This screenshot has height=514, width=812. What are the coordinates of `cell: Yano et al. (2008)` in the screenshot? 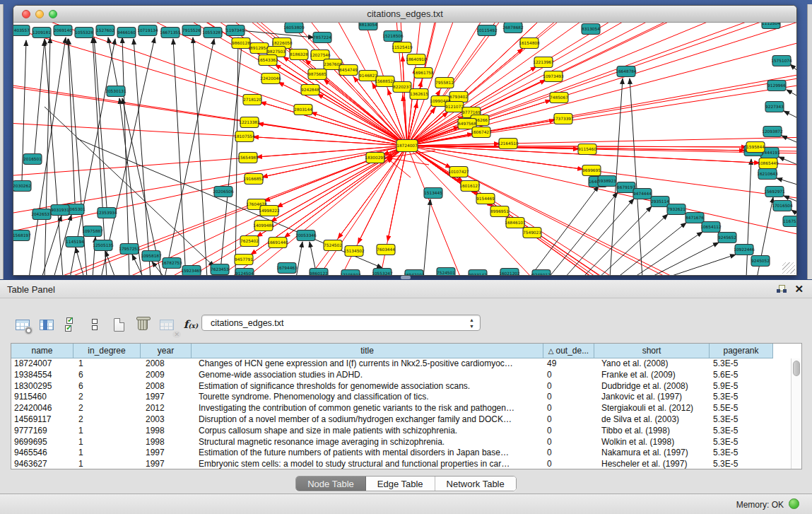 It's located at (652, 364).